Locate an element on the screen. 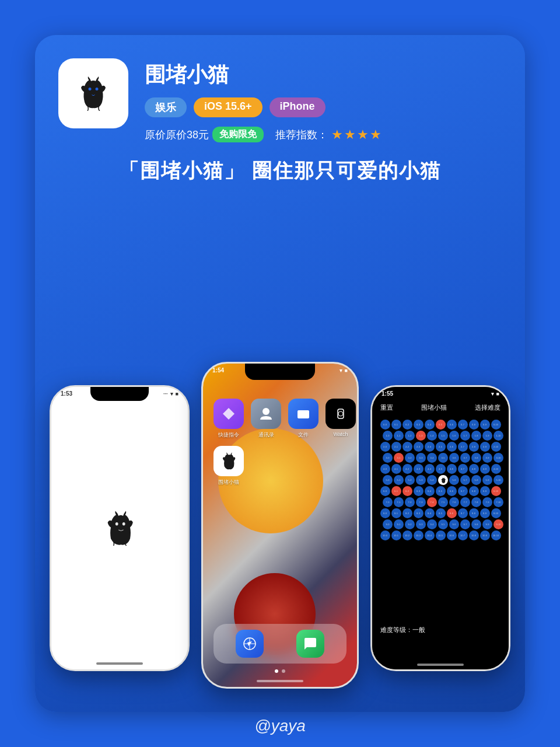  cell-2-6: 2-6 is located at coordinates (452, 447).